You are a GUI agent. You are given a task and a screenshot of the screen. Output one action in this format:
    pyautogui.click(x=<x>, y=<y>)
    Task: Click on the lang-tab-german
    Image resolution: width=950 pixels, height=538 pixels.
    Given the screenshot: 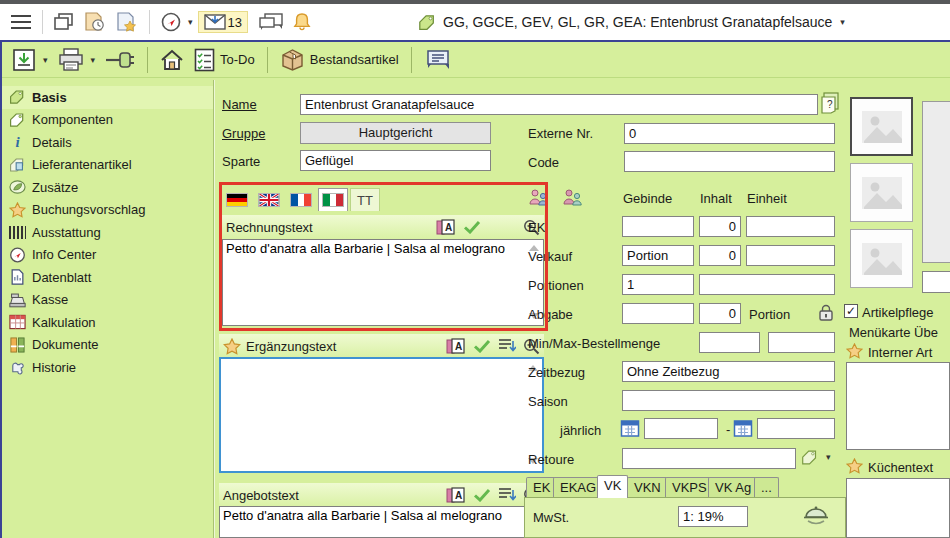 What is the action you would take?
    pyautogui.click(x=237, y=200)
    